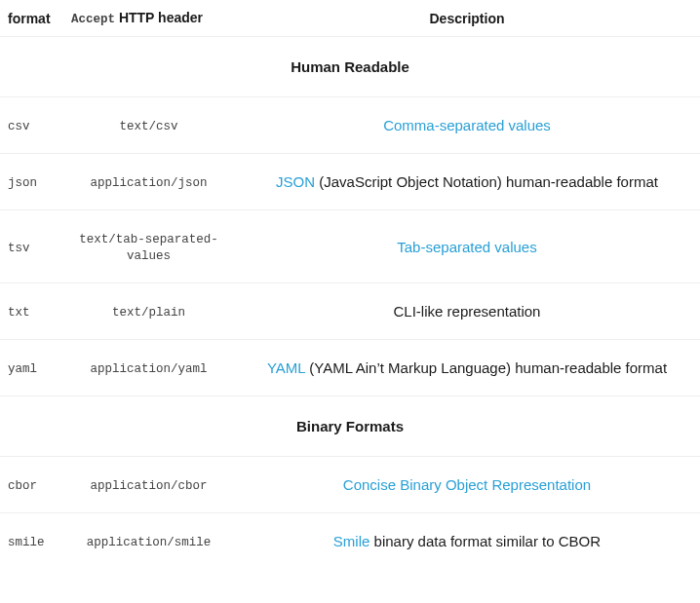  I want to click on desc-smile-link: Smile, so click(352, 542).